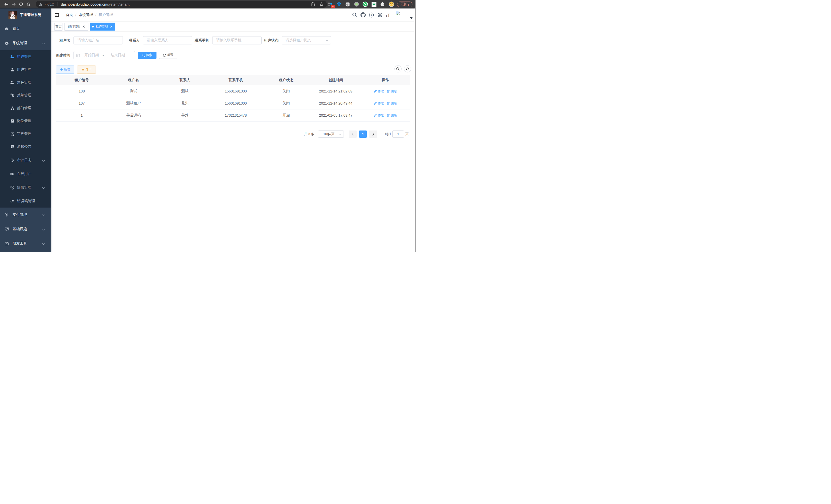 The image size is (831, 504). What do you see at coordinates (7, 43) in the screenshot?
I see `gear-icon` at bounding box center [7, 43].